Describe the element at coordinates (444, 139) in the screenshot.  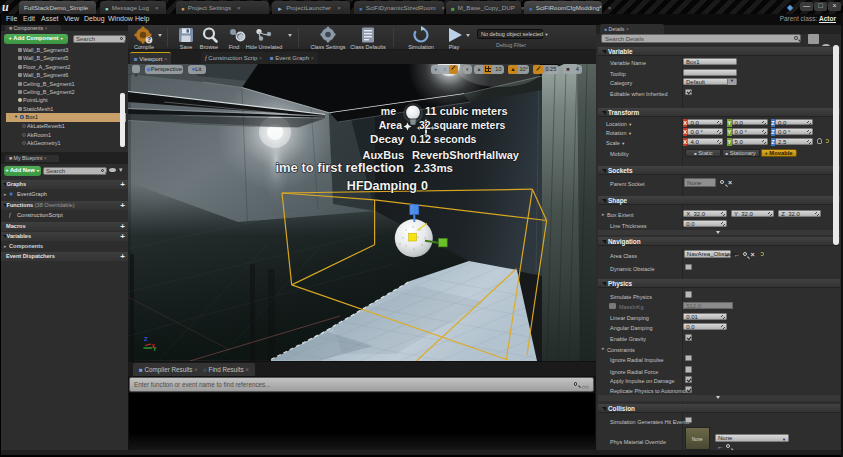
I see `svg-text: 0.12 seconds` at that location.